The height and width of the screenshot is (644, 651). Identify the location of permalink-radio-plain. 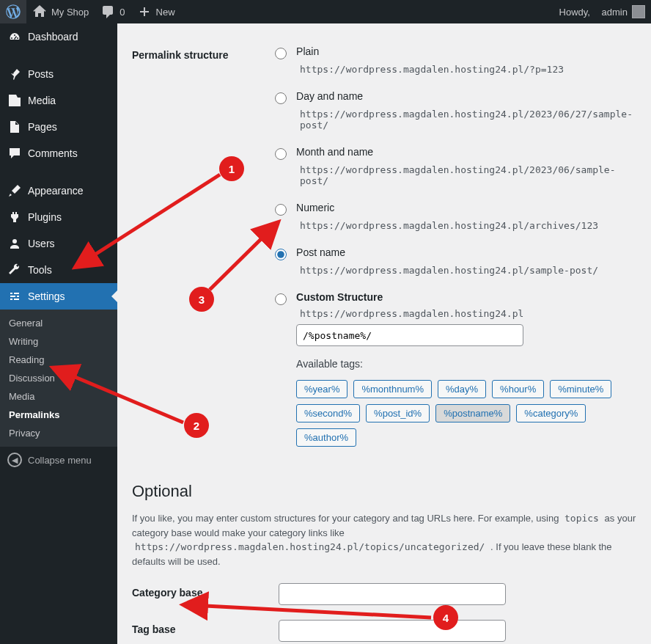
(281, 54).